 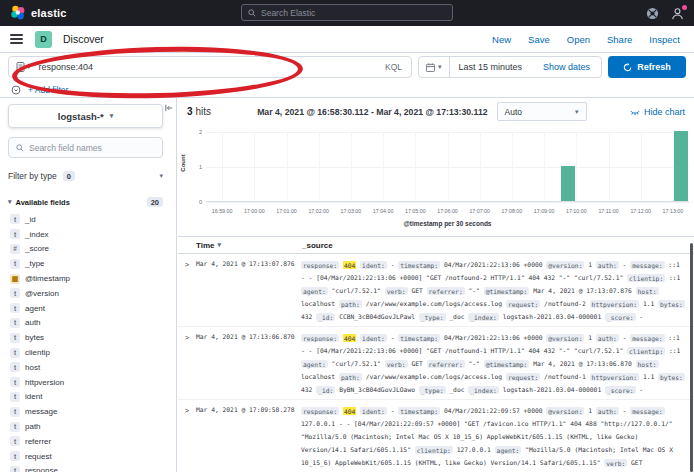 What do you see at coordinates (88, 338) in the screenshot?
I see `field-item-bytes: tbytes` at bounding box center [88, 338].